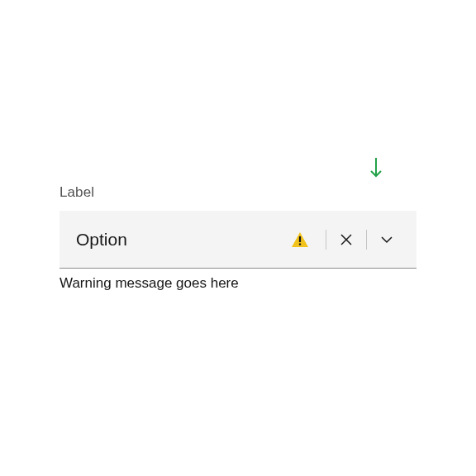 The width and height of the screenshot is (476, 476). What do you see at coordinates (387, 240) in the screenshot?
I see `dropdown-toggle` at bounding box center [387, 240].